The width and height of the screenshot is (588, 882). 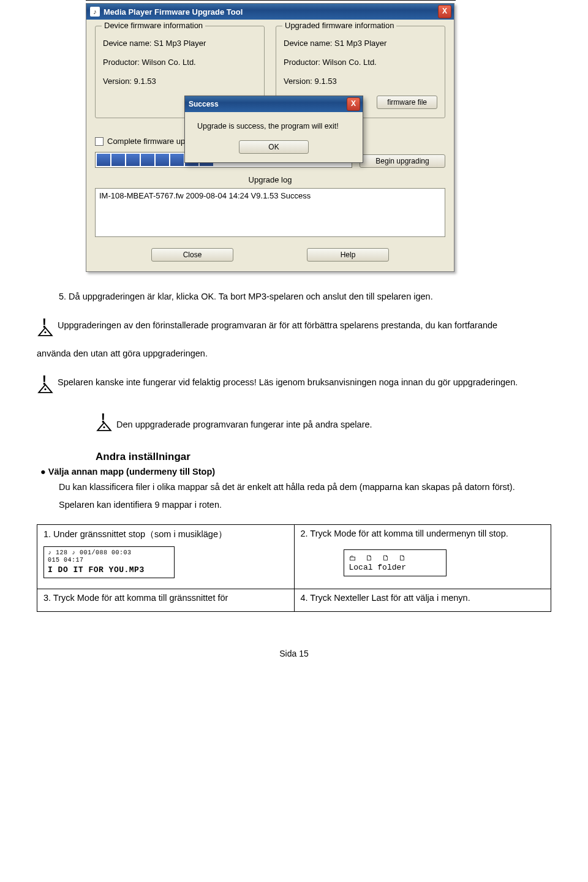 What do you see at coordinates (136, 598) in the screenshot?
I see `step-3-text: 3. Tryck Mode för att komma till gränssn…` at bounding box center [136, 598].